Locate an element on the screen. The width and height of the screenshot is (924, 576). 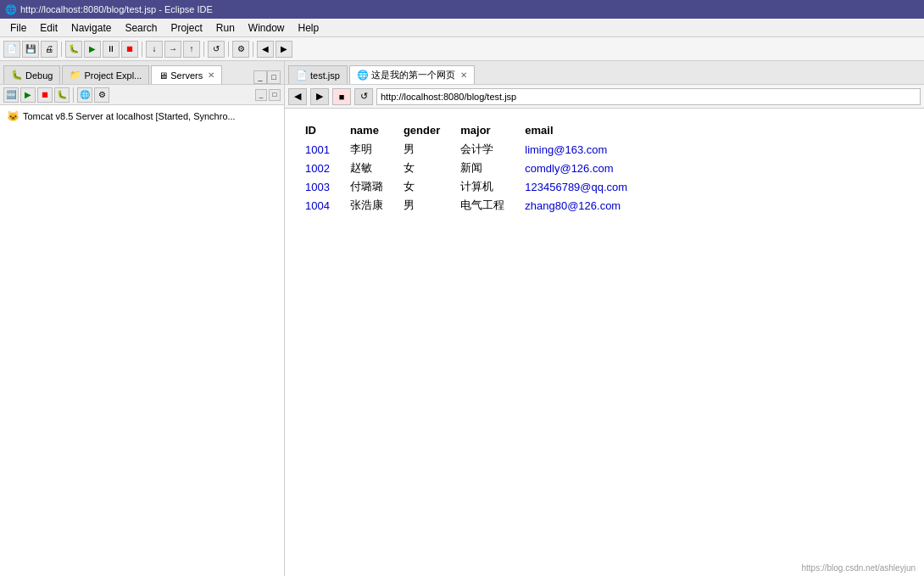
menu-run: Run is located at coordinates (225, 28).